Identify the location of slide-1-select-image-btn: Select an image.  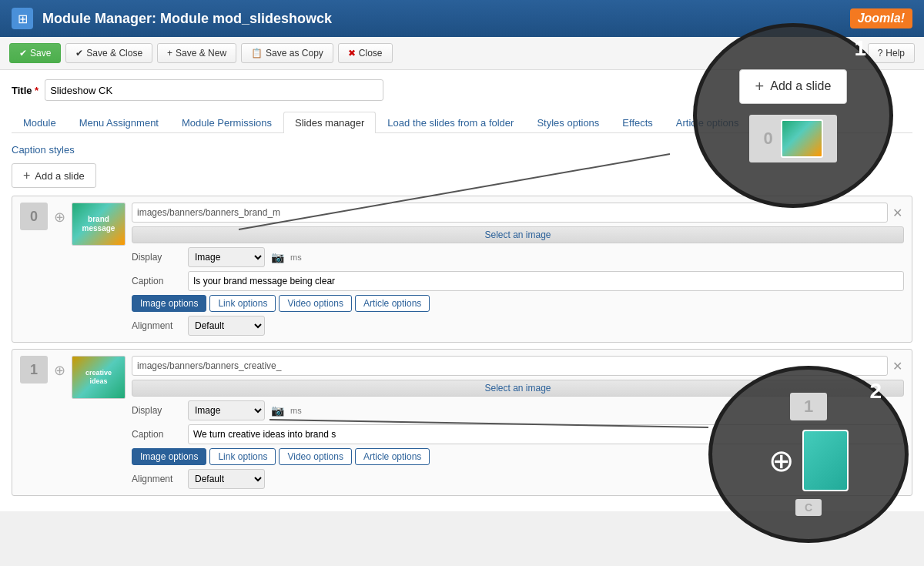
(517, 388).